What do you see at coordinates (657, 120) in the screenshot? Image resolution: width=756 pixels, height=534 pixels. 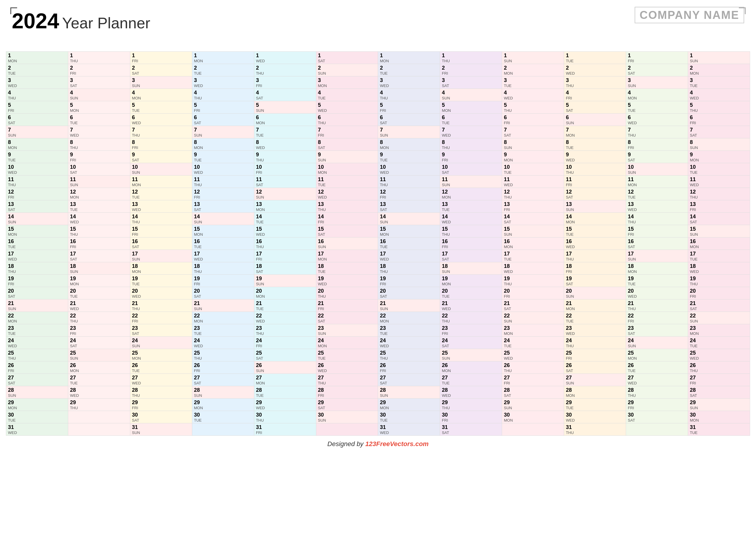 I see `calendar-cell-nov-6: 6WED` at bounding box center [657, 120].